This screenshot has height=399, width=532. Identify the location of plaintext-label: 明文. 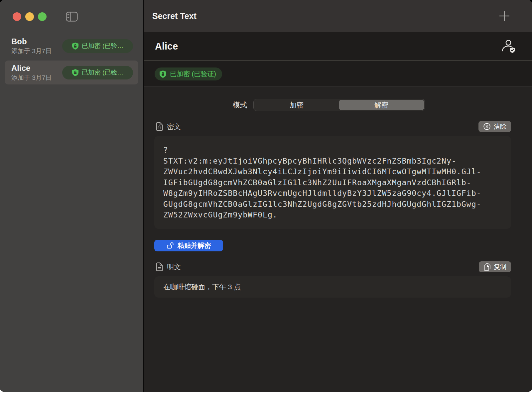
(174, 267).